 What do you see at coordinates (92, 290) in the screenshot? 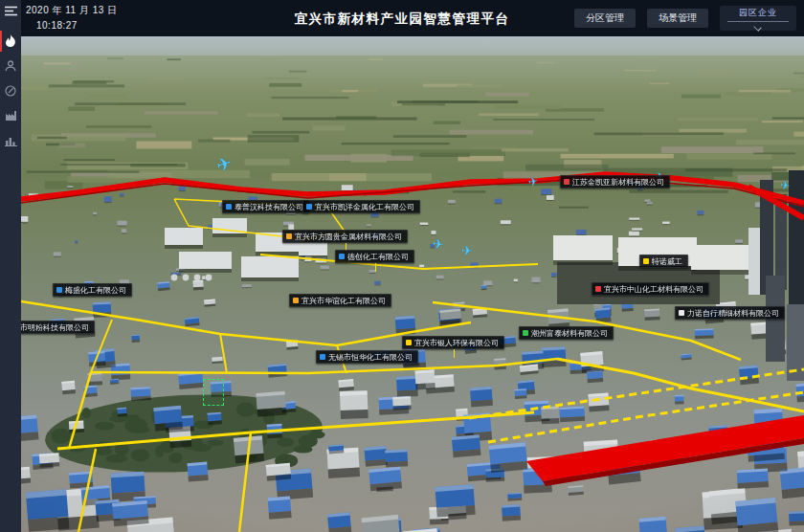
I see `company-label: 梅盛化工有限公司` at bounding box center [92, 290].